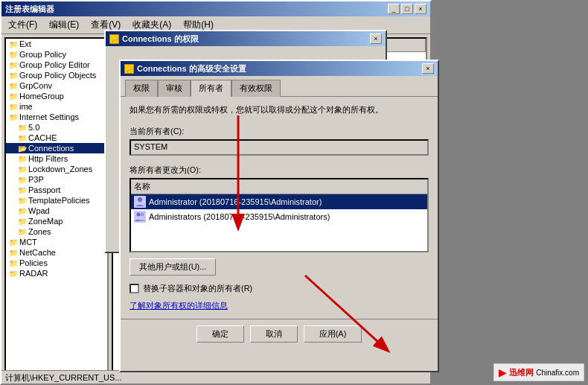 This screenshot has width=588, height=385. Describe the element at coordinates (57, 263) in the screenshot. I see `tree-item: 📁 Policies` at that location.